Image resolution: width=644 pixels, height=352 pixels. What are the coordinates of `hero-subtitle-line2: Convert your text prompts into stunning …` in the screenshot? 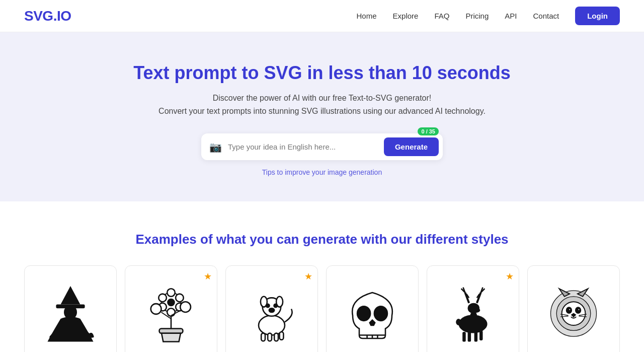 It's located at (322, 111).